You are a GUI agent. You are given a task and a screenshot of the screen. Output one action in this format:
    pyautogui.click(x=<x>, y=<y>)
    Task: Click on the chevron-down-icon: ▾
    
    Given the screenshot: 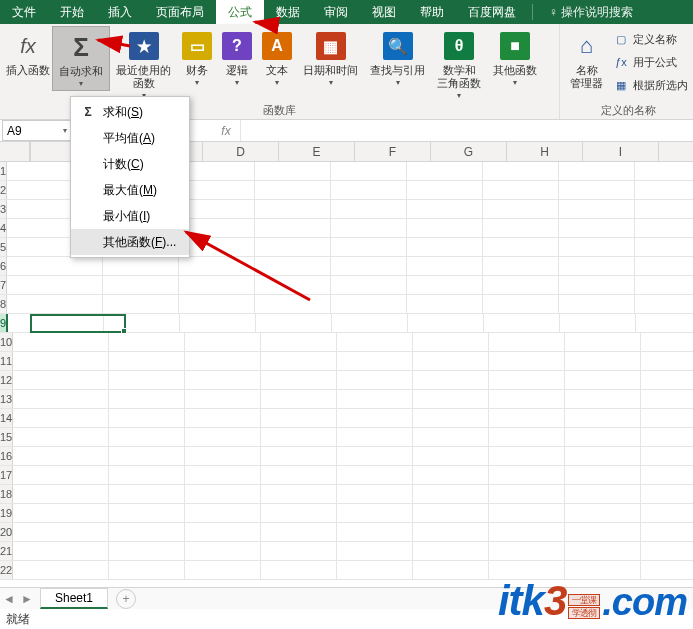 What is the action you would take?
    pyautogui.click(x=65, y=130)
    